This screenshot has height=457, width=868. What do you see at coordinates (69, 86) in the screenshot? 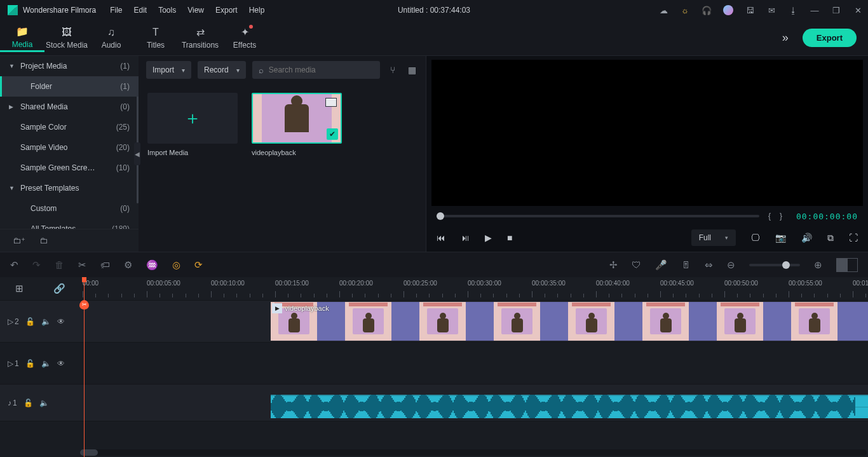
I see `sidebar-item-folder: Folder(1)` at bounding box center [69, 86].